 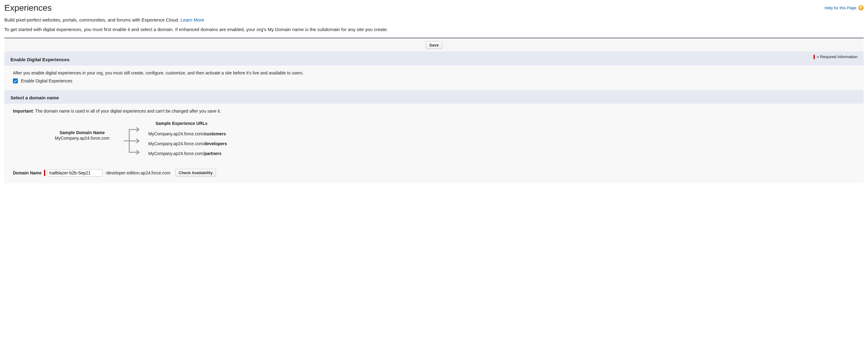 I want to click on domain-important-row: Important: The domain name is used in al…, so click(x=434, y=111).